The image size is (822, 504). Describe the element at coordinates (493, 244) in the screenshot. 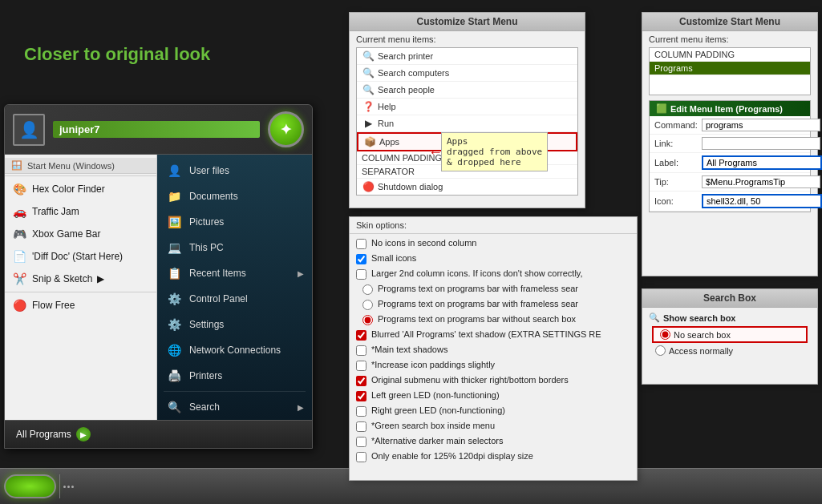

I see `skin-option-no-icons: No icons in second column` at that location.